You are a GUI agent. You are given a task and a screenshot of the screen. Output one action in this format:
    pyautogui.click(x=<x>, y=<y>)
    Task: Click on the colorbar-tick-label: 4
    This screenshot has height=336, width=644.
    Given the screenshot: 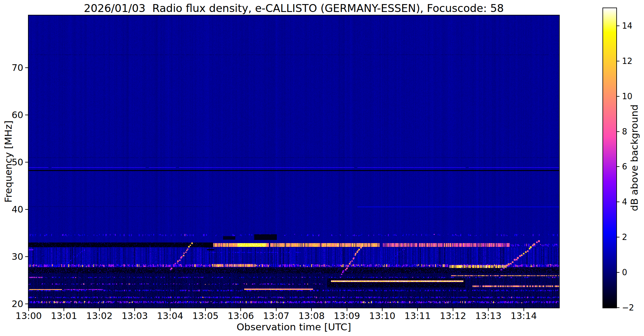 What is the action you would take?
    pyautogui.click(x=625, y=202)
    